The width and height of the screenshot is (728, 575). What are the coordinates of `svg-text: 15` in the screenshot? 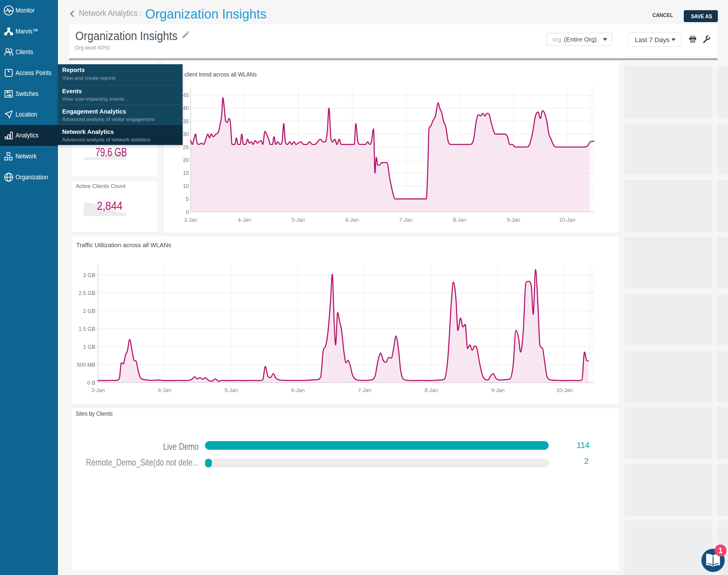 It's located at (186, 173).